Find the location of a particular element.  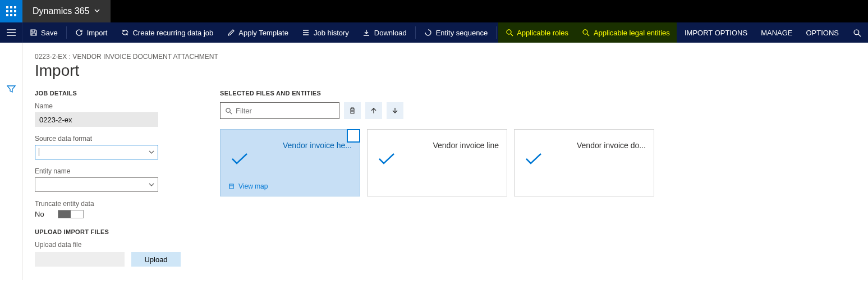

entity-card: Vendor invoice do... is located at coordinates (584, 163).